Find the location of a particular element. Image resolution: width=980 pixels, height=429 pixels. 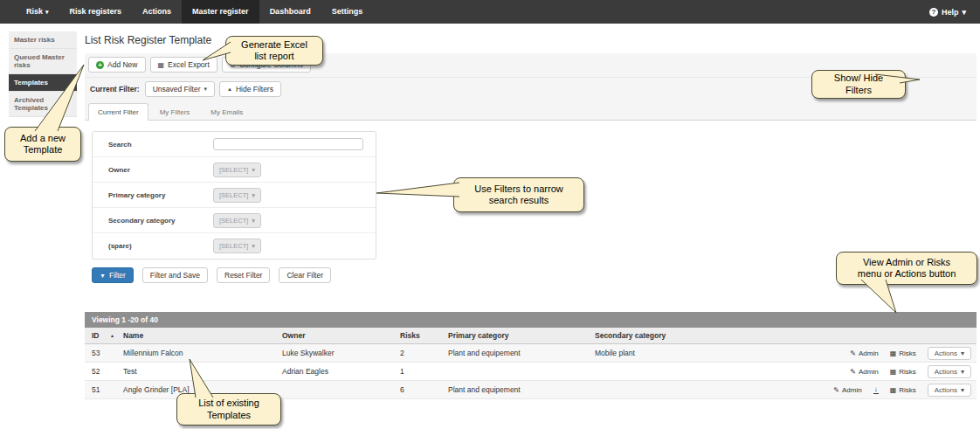

download-icon: ↓ is located at coordinates (876, 390).